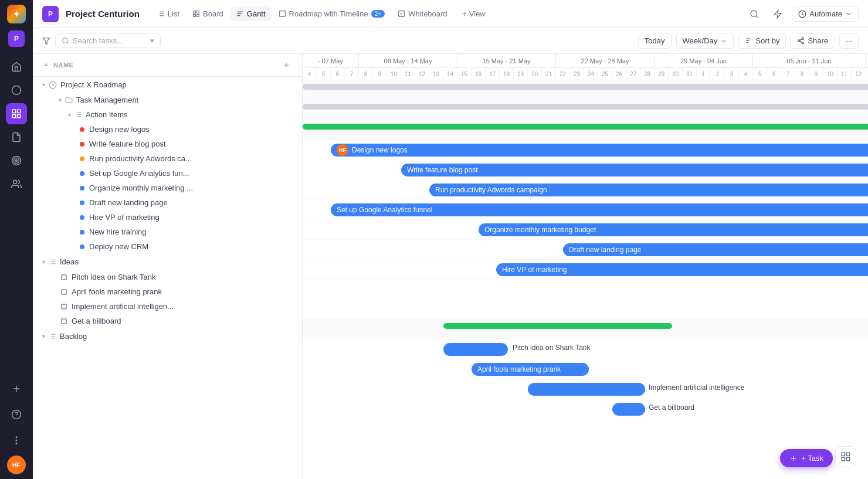 This screenshot has width=868, height=479. Describe the element at coordinates (491, 190) in the screenshot. I see `bar-label: Run productivity Adwords campaign` at that location.